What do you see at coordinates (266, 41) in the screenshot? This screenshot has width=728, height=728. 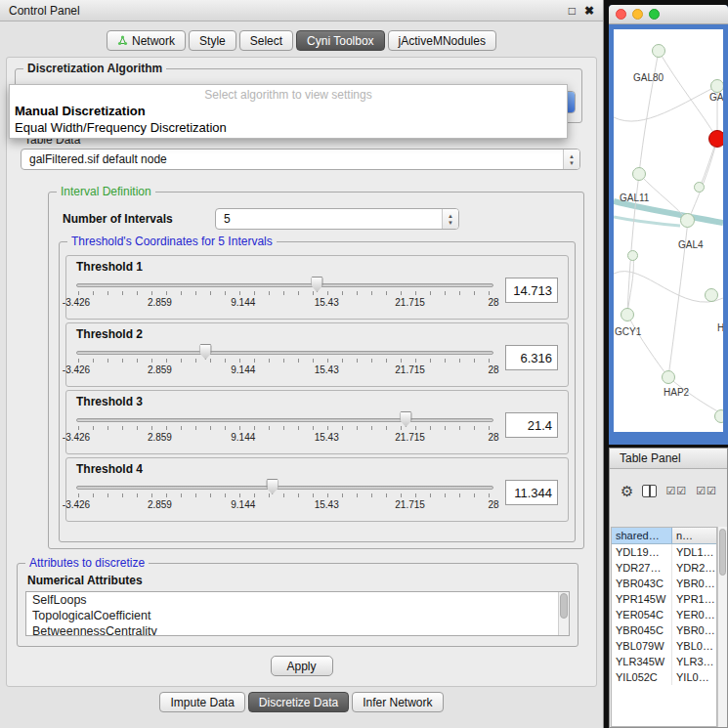 I see `tab-select: Select` at bounding box center [266, 41].